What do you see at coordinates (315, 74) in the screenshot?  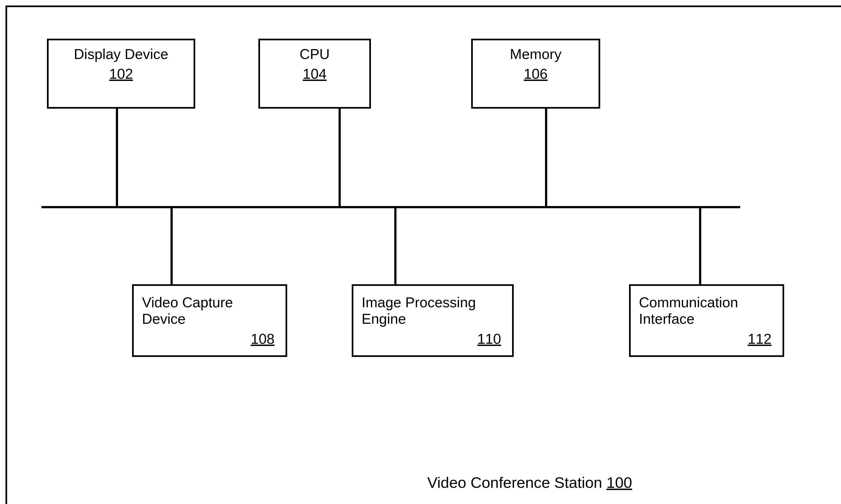 I see `cpu-ref: 104` at bounding box center [315, 74].